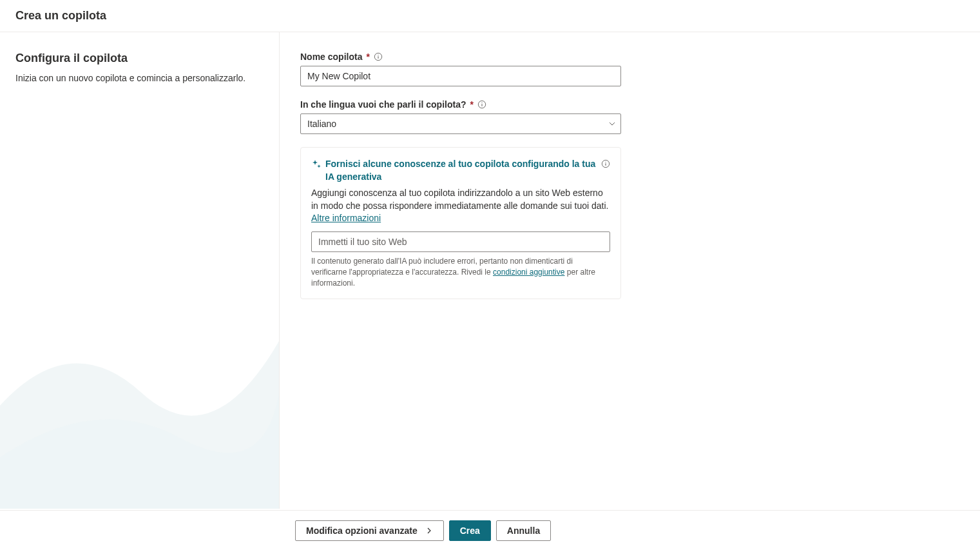 The width and height of the screenshot is (980, 550). I want to click on sidebar-title: Configura il copilota, so click(139, 58).